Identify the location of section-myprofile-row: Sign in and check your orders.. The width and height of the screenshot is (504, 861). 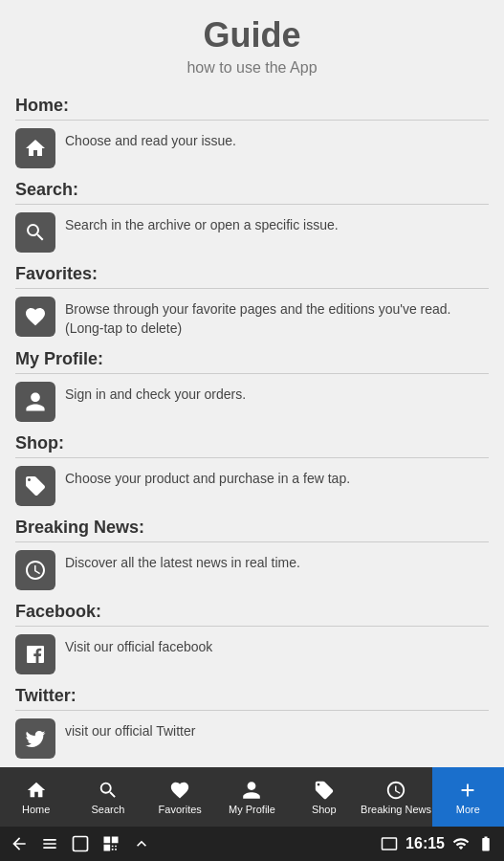
(252, 402).